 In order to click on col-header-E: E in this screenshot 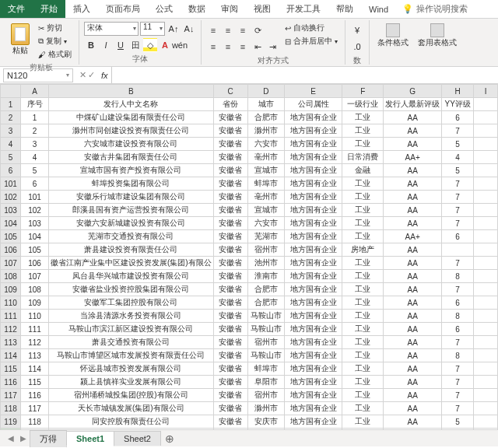, I will do `click(314, 92)`.